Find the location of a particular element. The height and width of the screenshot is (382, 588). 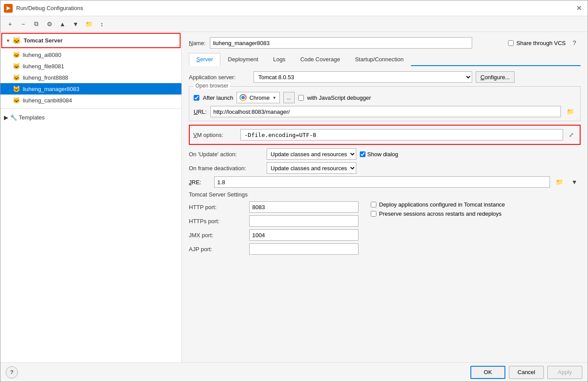

move-down-button: ▼ is located at coordinates (76, 24).